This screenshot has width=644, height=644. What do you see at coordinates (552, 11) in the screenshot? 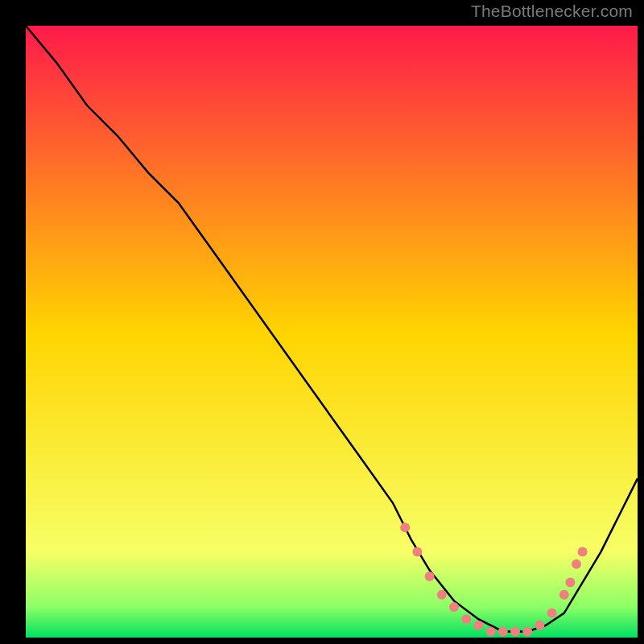
I see `watermark-label: TheBottlenecker.com` at bounding box center [552, 11].